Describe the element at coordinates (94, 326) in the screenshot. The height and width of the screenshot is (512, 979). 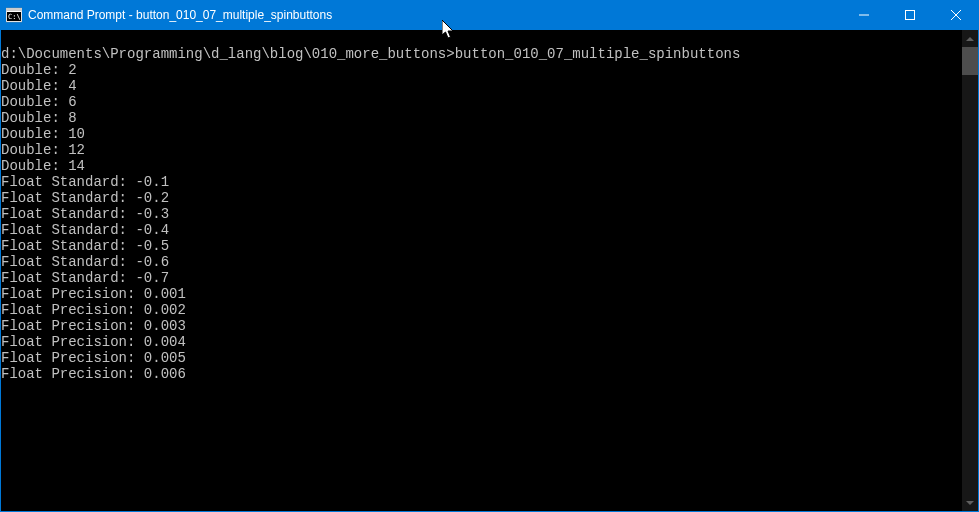
I see `output-line: Float Precision: 0.003` at that location.